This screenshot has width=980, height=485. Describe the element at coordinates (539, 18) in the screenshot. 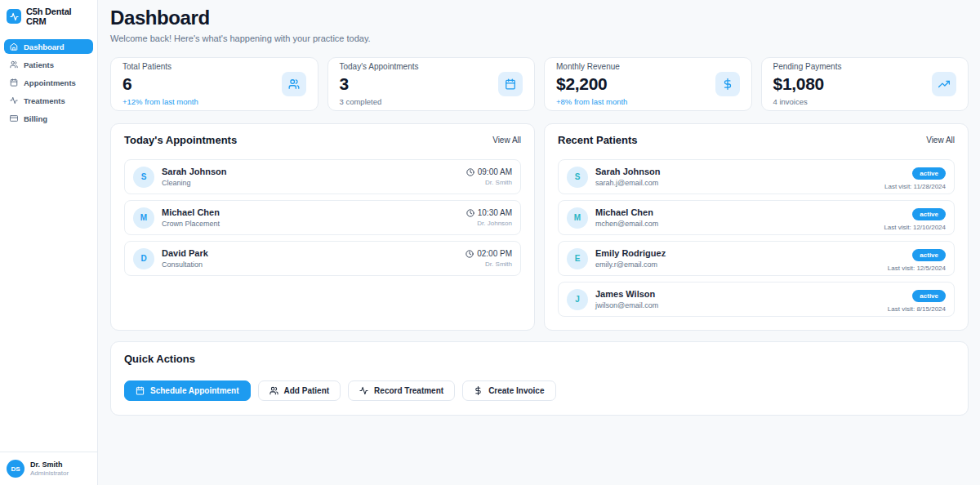

I see `page-title: Dashboard` at that location.